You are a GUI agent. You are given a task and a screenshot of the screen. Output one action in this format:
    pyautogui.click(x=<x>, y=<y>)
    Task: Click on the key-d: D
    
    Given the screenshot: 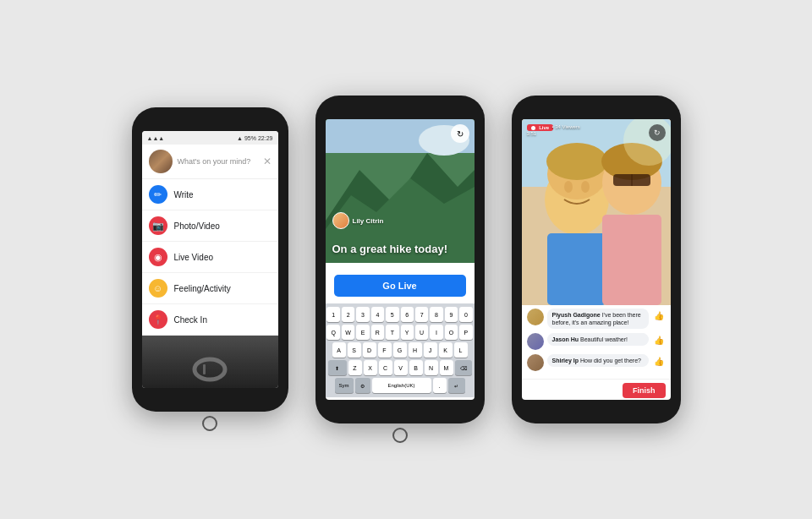 What is the action you would take?
    pyautogui.click(x=370, y=350)
    